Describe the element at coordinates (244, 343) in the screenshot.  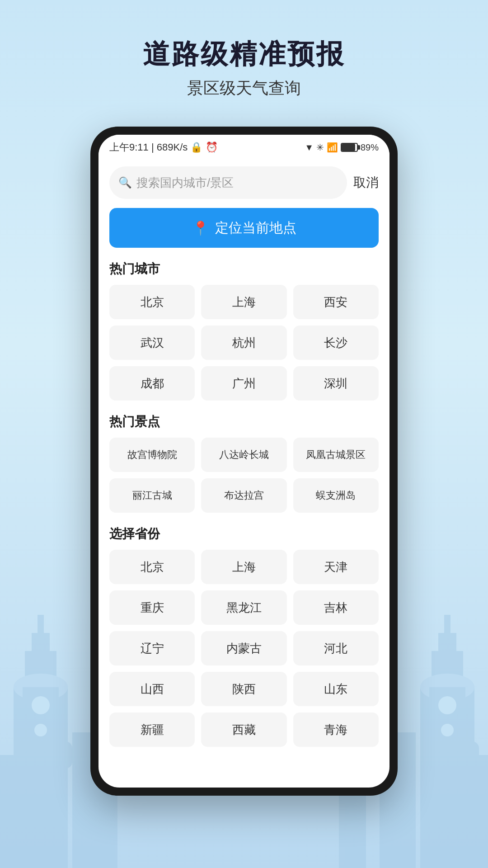
I see `city-item-hangzhou: 杭州` at that location.